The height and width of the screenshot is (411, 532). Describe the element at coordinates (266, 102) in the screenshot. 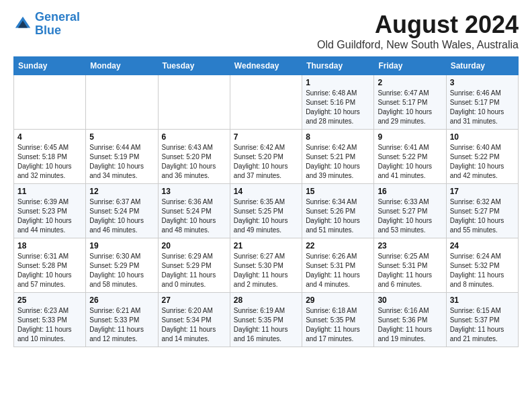

I see `calendar-week-row: 1Sunrise: 6:48 AMSunset: 5:16 PMDaylight…` at that location.